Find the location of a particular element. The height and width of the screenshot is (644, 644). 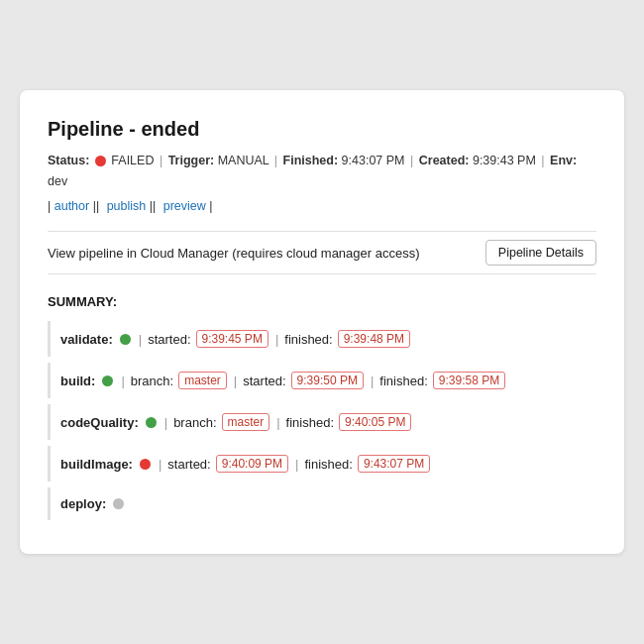

step-name-buildimage: buildImage: is located at coordinates (97, 464).